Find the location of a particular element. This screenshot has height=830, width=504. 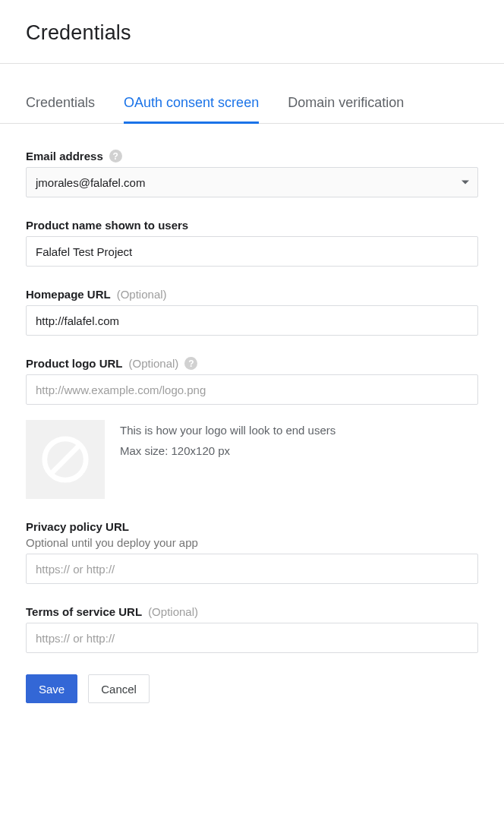

cancel-button: Cancel is located at coordinates (118, 689).